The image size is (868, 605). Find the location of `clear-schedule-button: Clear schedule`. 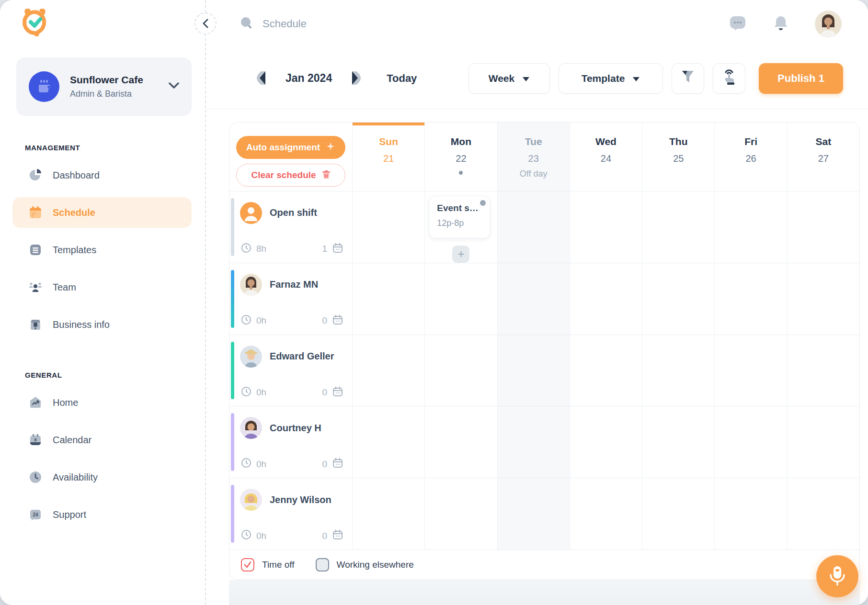

clear-schedule-button: Clear schedule is located at coordinates (291, 175).